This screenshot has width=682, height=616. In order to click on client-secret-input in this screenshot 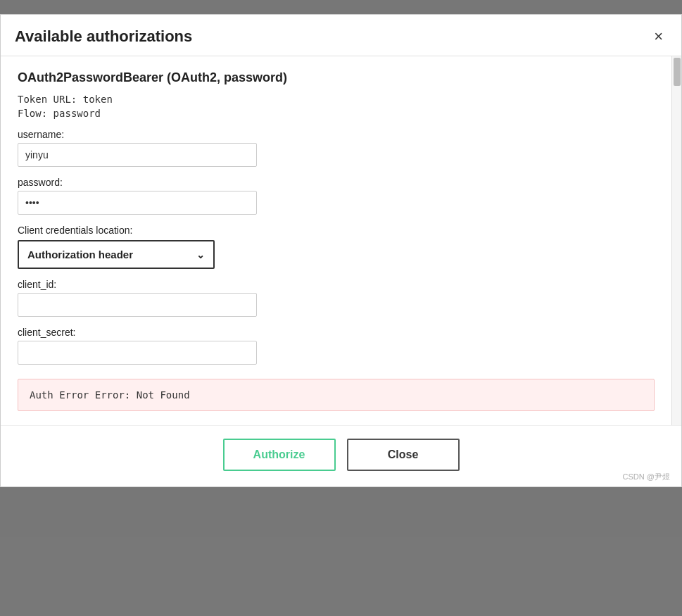, I will do `click(137, 353)`.